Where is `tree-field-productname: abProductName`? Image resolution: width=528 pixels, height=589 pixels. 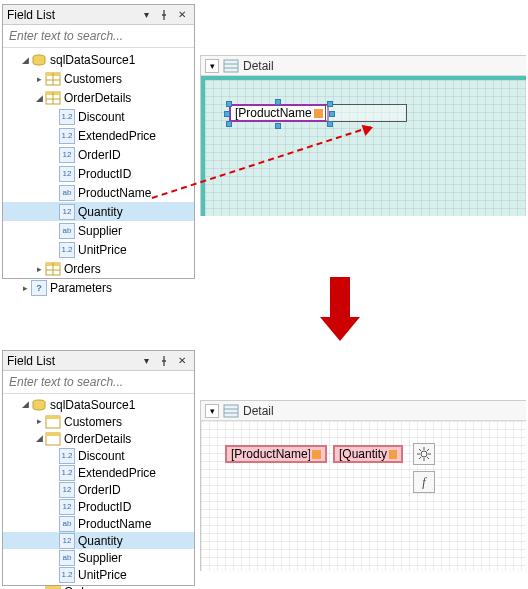
tree-field-productname: abProductName is located at coordinates (98, 524).